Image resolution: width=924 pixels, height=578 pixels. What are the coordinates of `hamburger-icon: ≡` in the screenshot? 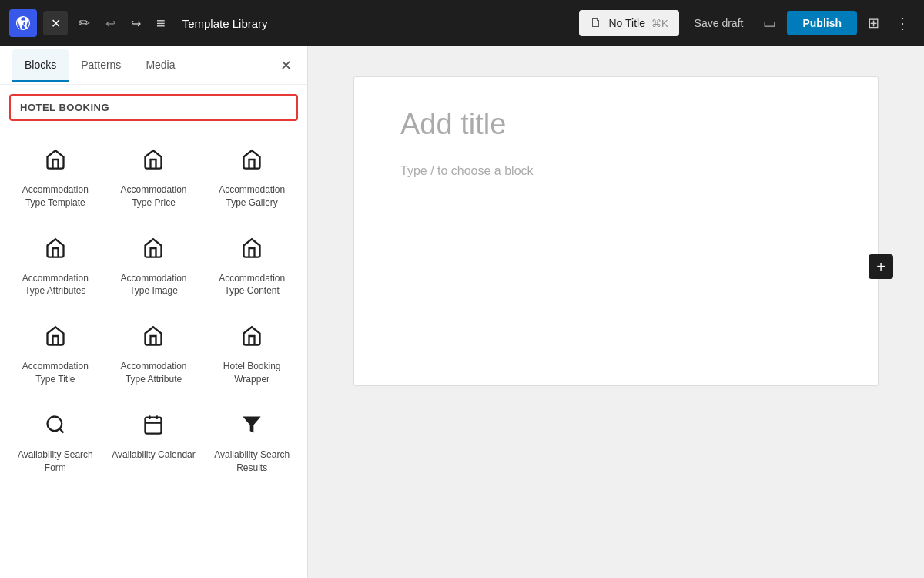 It's located at (161, 23).